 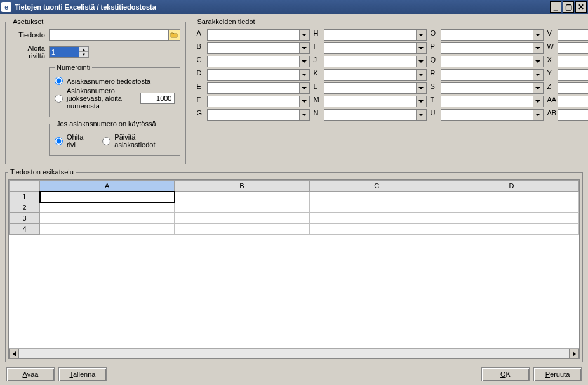 What do you see at coordinates (581, 7) in the screenshot?
I see `close-button: ✕` at bounding box center [581, 7].